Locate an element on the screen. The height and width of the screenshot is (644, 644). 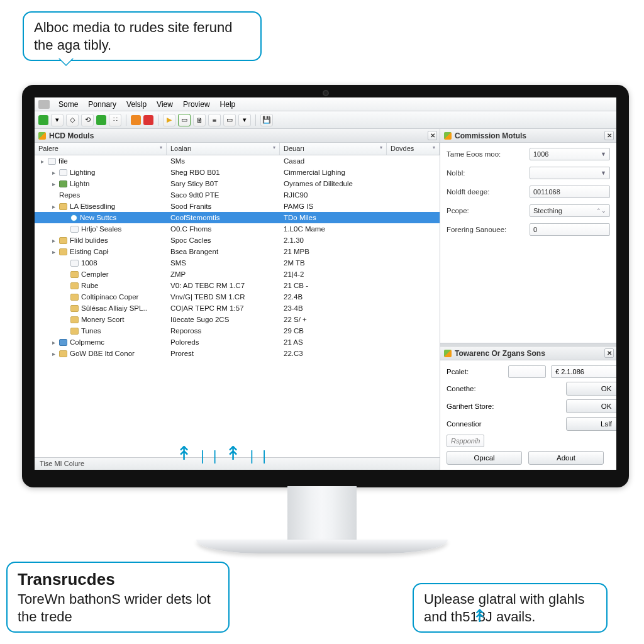
table-row: RubeV0: AD TEBC RM 1.C721 CB - is located at coordinates (237, 286).